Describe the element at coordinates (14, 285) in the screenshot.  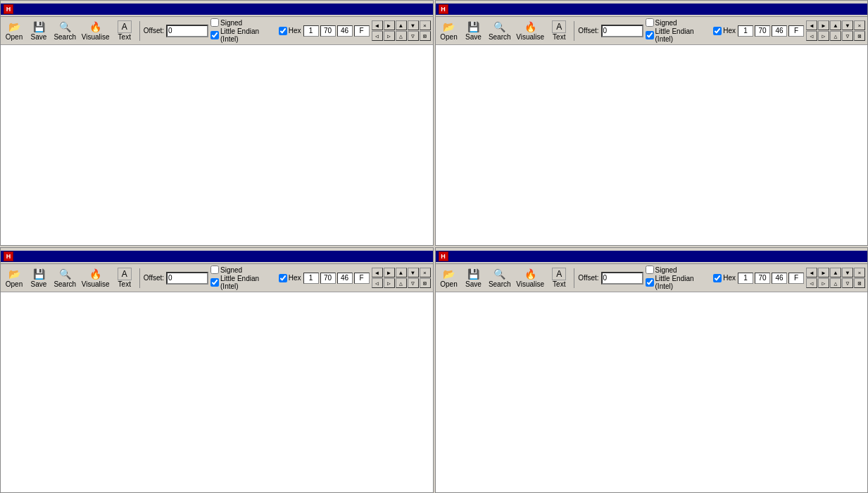
I see `open-label: Open` at that location.